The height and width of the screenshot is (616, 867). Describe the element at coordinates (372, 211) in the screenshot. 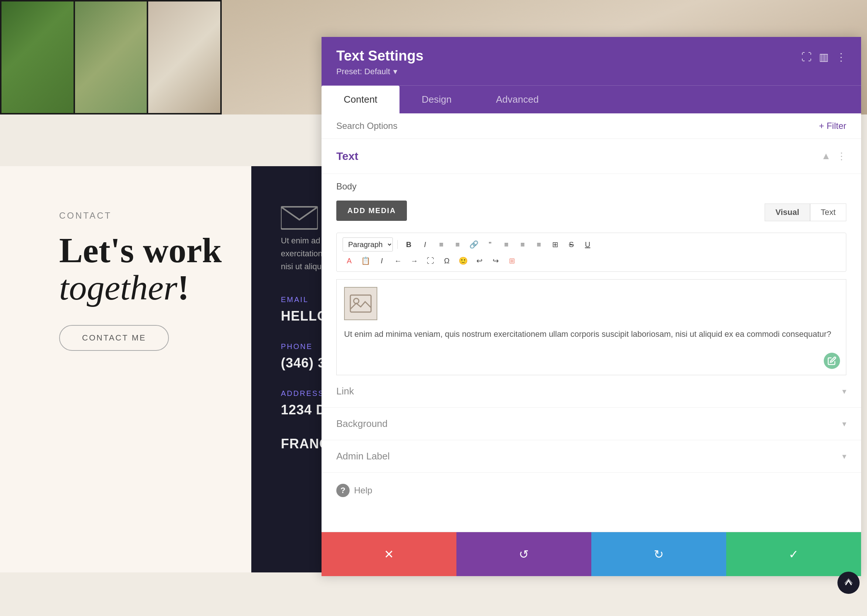

I see `add-media-button: ADD MEDIA` at that location.